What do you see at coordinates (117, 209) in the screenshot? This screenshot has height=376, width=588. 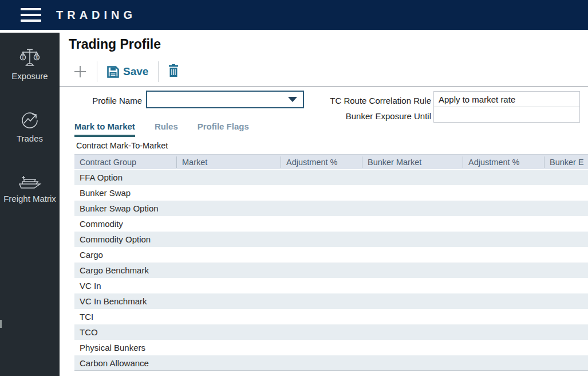 I see `contract-group-cell: Bunker Swap Option` at bounding box center [117, 209].